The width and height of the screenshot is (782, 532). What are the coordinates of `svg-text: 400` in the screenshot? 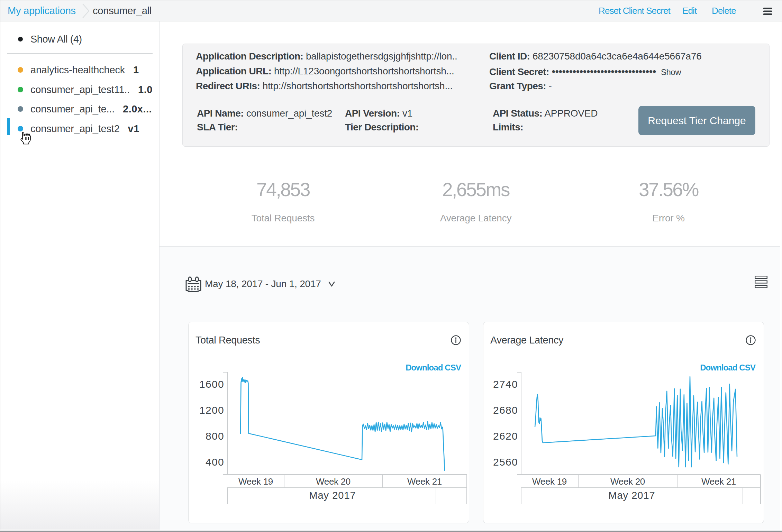 It's located at (215, 462).